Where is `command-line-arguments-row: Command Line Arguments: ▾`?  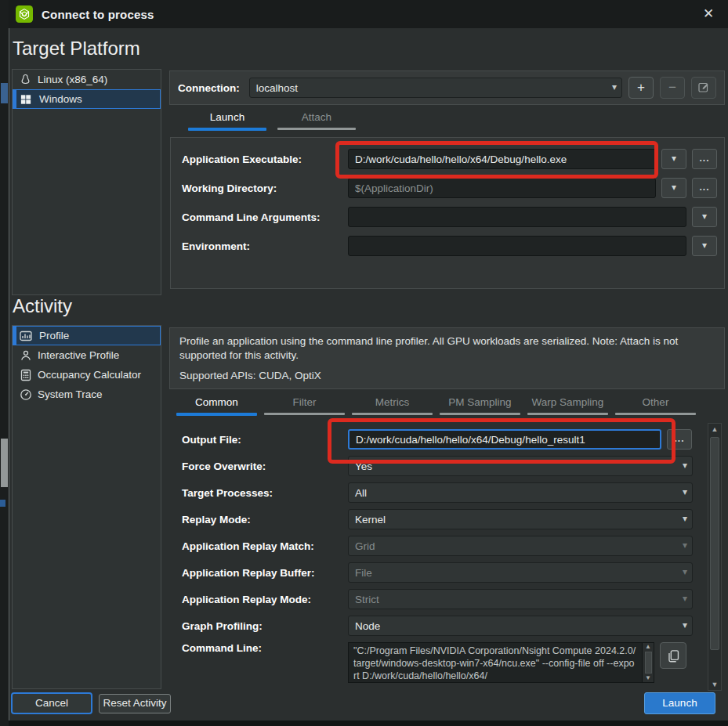 command-line-arguments-row: Command Line Arguments: ▾ is located at coordinates (450, 217).